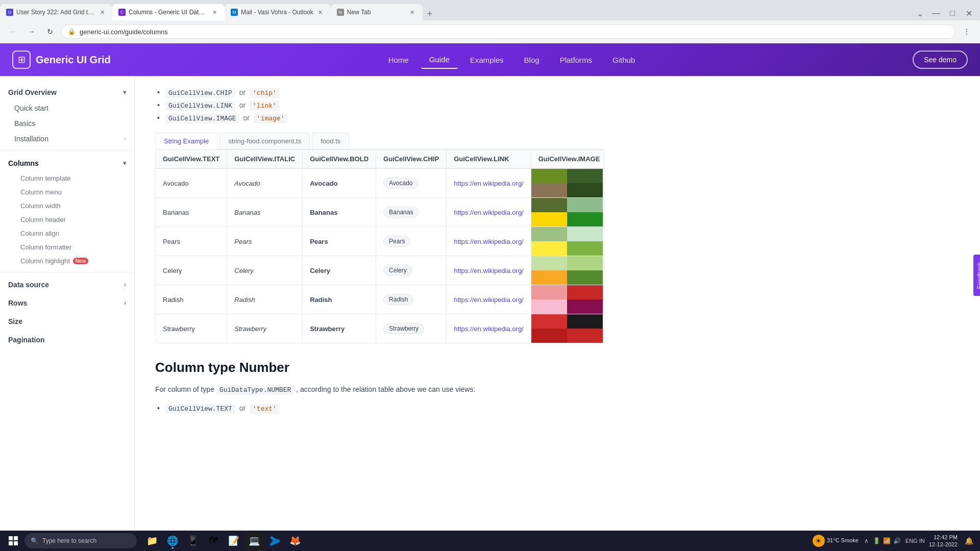 The height and width of the screenshot is (551, 980). What do you see at coordinates (33, 92) in the screenshot?
I see `sidebar-section-label-grid-overview: Grid Overview` at bounding box center [33, 92].